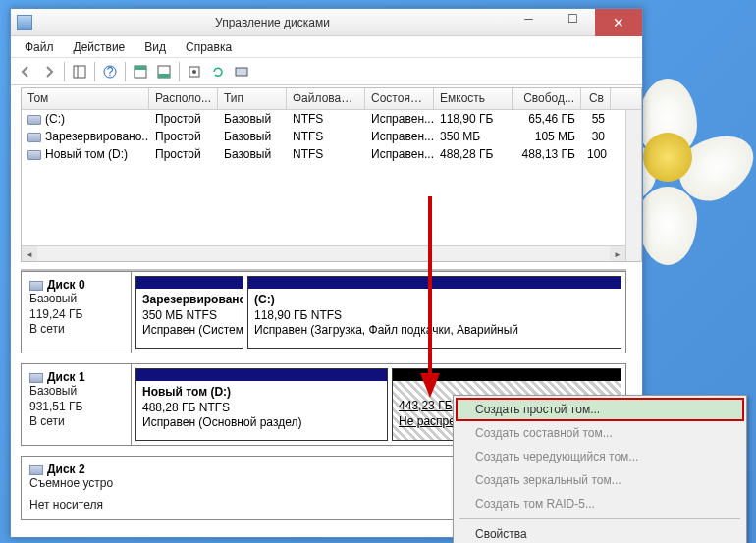 The width and height of the screenshot is (756, 543). What do you see at coordinates (332, 119) in the screenshot?
I see `table-row: (C:)ПростойБазовыйNTFSИсправен...118,90 …` at bounding box center [332, 119].